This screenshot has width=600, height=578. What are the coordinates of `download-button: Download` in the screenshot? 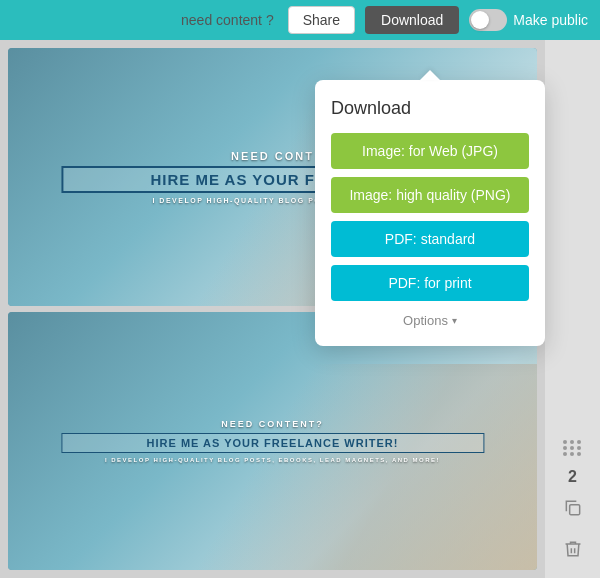 It's located at (412, 20).